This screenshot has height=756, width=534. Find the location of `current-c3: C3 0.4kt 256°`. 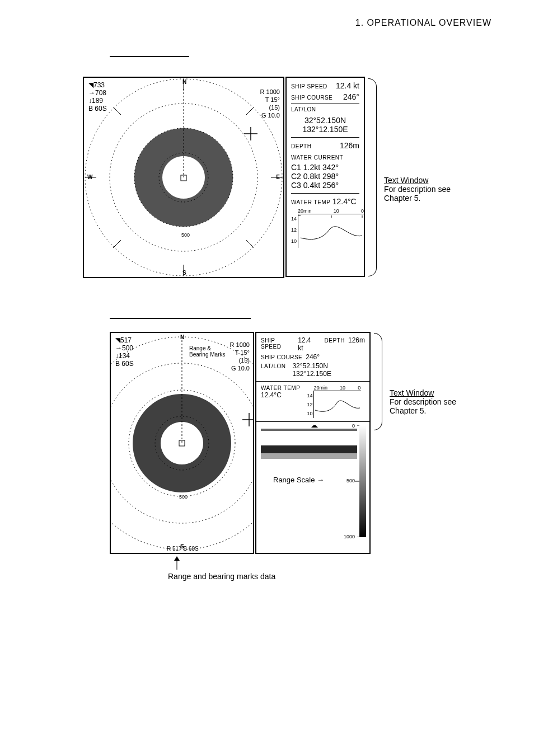

current-c3: C3 0.4kt 256° is located at coordinates (325, 185).